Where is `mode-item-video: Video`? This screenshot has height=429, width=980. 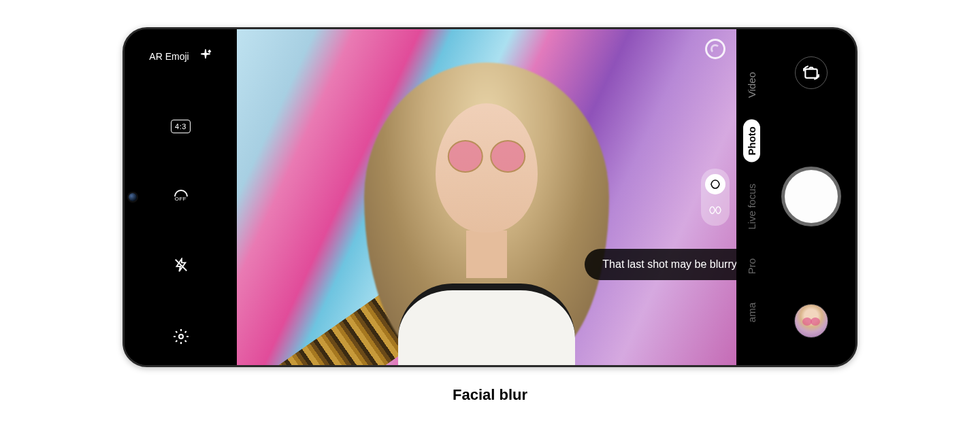 mode-item-video: Video is located at coordinates (751, 85).